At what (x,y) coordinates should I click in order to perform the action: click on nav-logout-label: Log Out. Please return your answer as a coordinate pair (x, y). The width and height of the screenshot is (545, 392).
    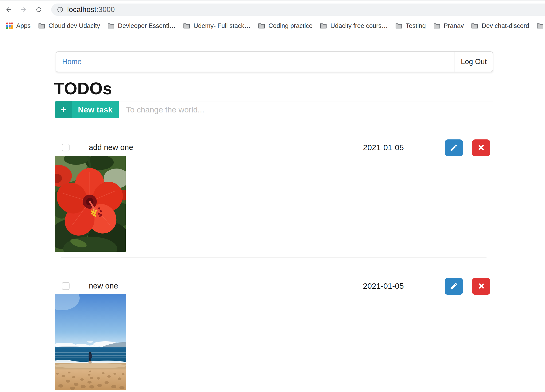
    Looking at the image, I should click on (474, 62).